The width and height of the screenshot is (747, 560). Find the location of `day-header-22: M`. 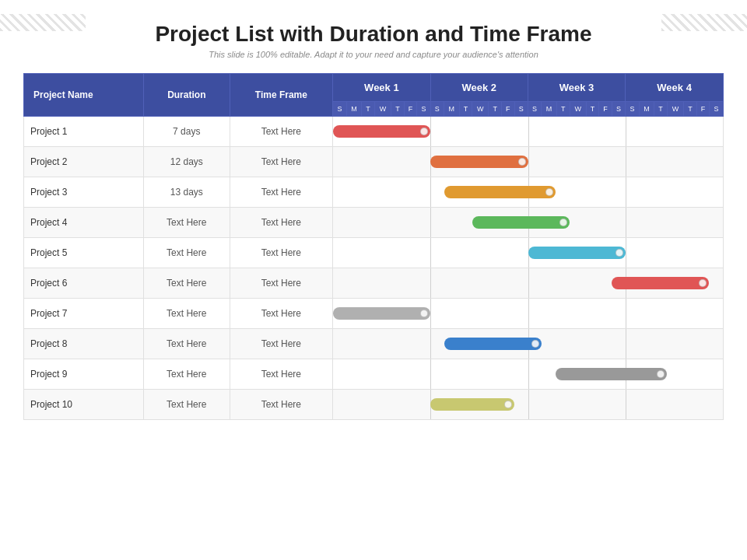

day-header-22: M is located at coordinates (647, 109).